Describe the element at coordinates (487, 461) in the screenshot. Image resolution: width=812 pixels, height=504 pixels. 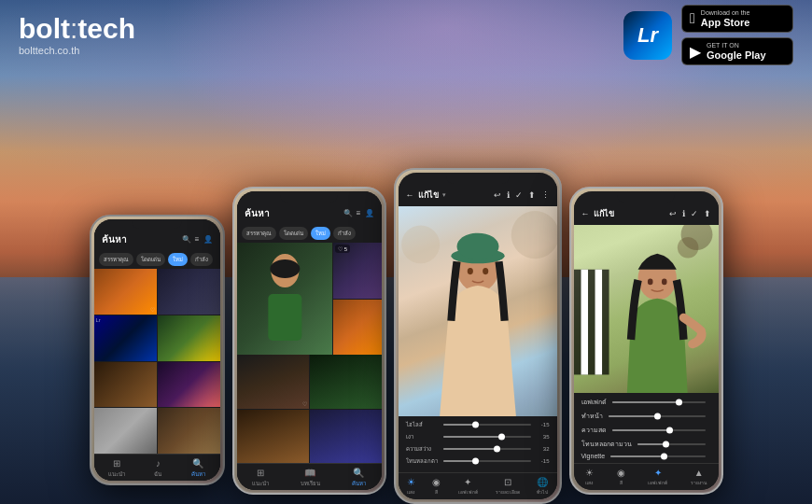
I see `slider-4-track` at that location.